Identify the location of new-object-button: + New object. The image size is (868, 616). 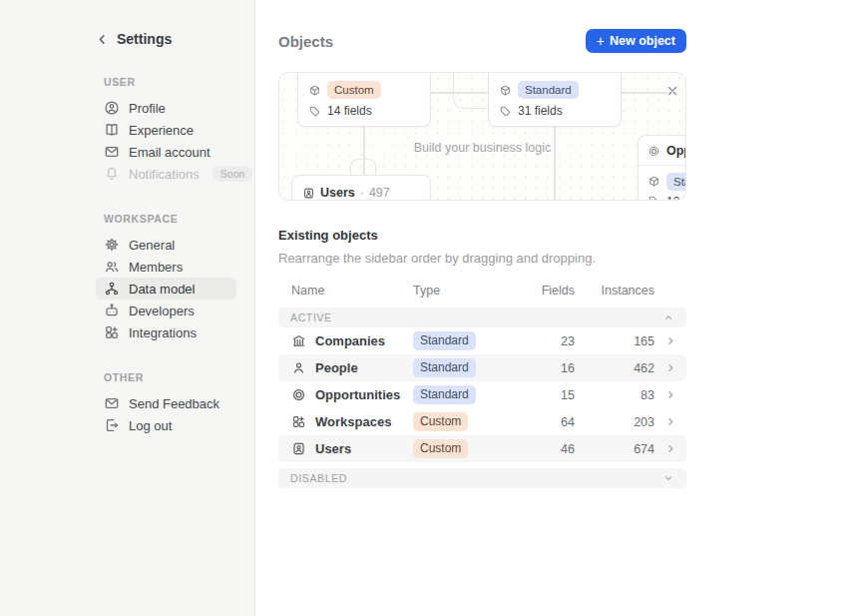
(637, 41).